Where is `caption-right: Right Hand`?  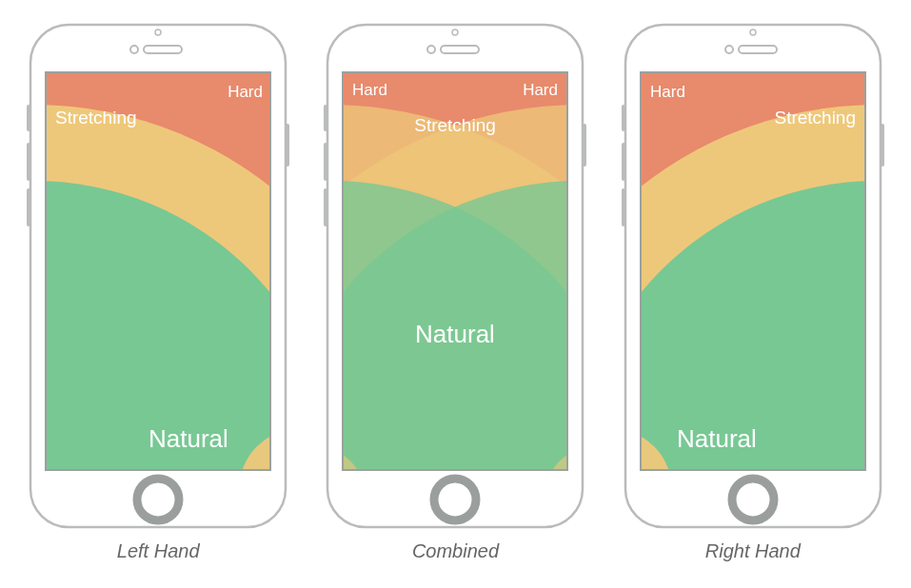 caption-right: Right Hand is located at coordinates (753, 552).